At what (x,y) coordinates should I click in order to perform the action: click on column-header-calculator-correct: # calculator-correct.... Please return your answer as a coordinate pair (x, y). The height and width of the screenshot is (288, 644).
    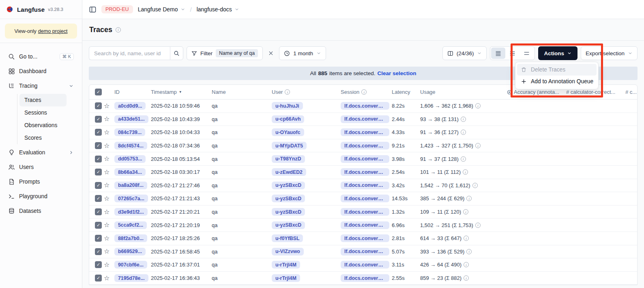
    Looking at the image, I should click on (596, 92).